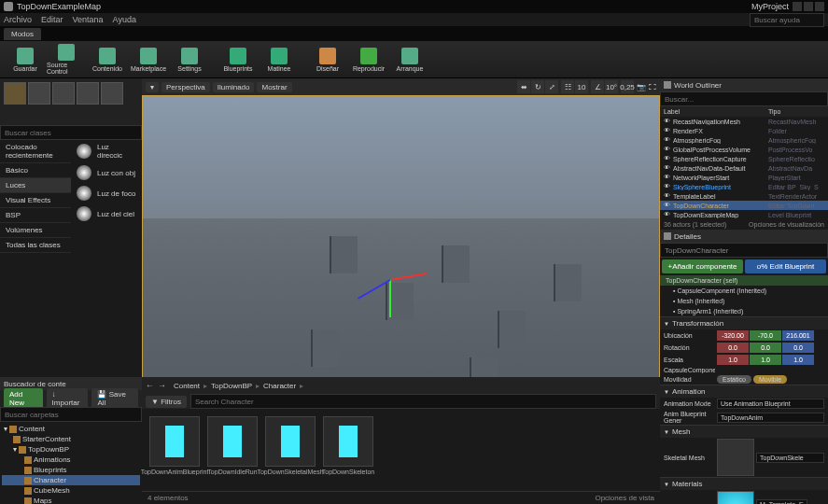  What do you see at coordinates (35, 201) in the screenshot?
I see `cat-vfx: Visual Effects` at bounding box center [35, 201].